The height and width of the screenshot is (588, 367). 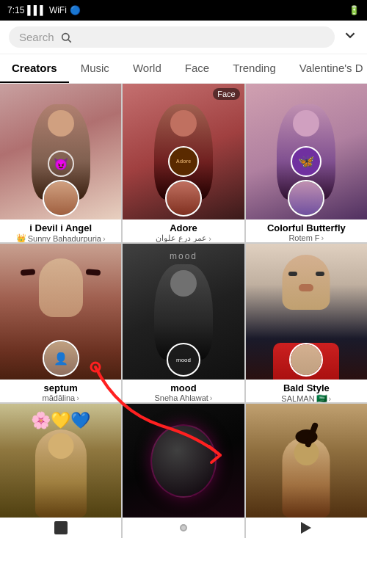 What do you see at coordinates (60, 323) in the screenshot?
I see `card-septum: 👤 septum mădălina ›` at bounding box center [60, 323].